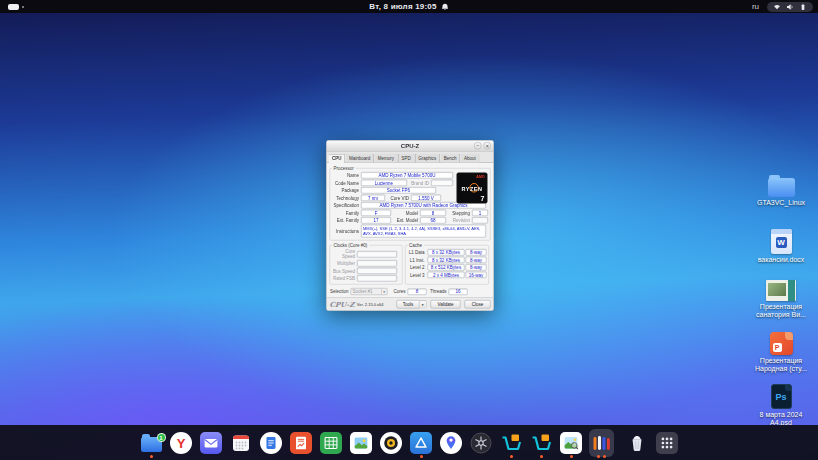  Describe the element at coordinates (344, 270) in the screenshot. I see `bus-speed-label: Bus Speed` at that location.